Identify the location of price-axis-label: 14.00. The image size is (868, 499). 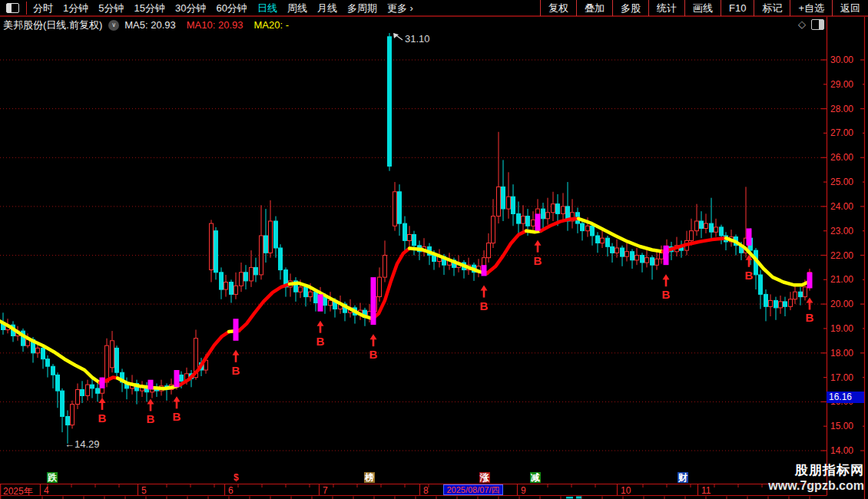
(842, 451).